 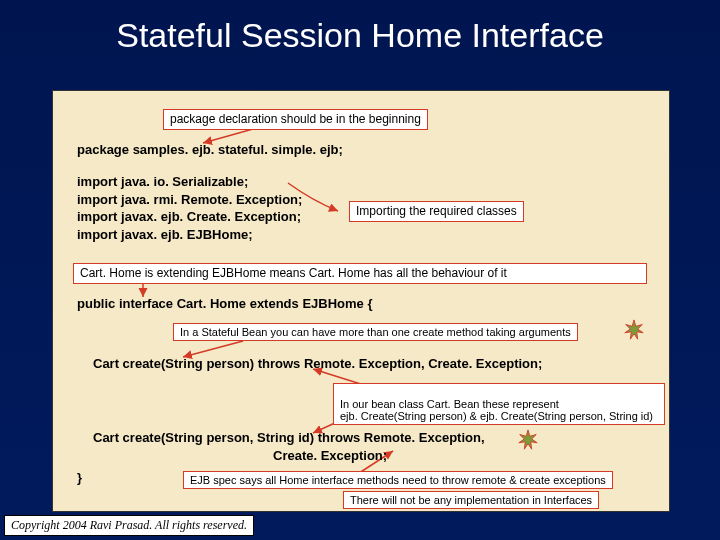 What do you see at coordinates (289, 438) in the screenshot?
I see `code-create-2a: Cart create(String person, String id) th…` at bounding box center [289, 438].